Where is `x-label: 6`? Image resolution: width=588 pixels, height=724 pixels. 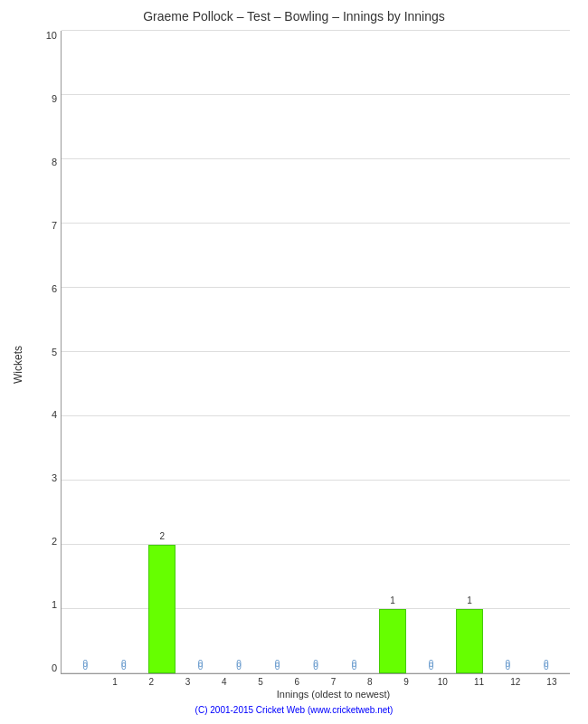
x-label: 6 is located at coordinates (297, 681).